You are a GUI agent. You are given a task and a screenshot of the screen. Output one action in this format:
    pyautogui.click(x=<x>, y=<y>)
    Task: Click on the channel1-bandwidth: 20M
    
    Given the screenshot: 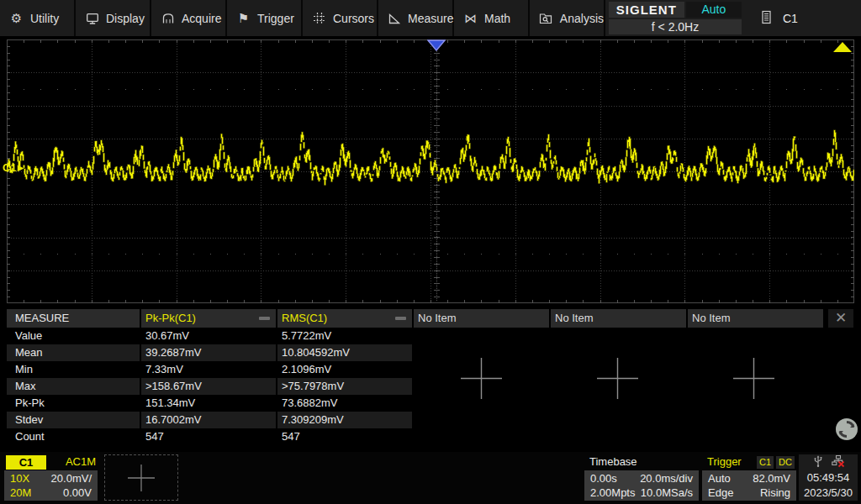 What is the action you would take?
    pyautogui.click(x=20, y=492)
    